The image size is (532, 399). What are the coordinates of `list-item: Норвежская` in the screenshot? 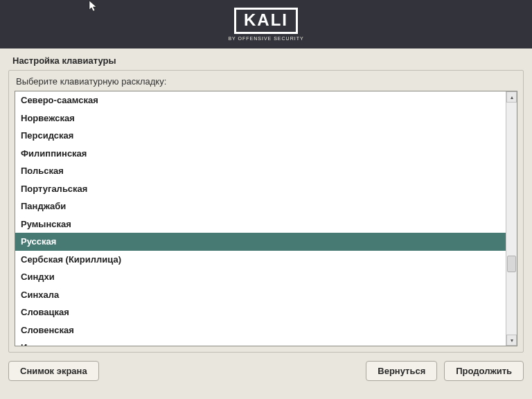 It's located at (260, 118).